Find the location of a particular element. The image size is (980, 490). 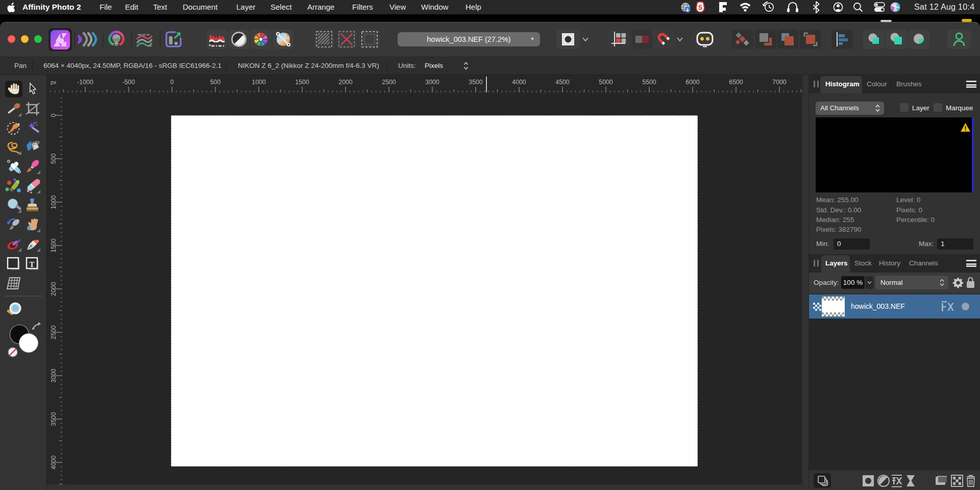

svg-text: T is located at coordinates (32, 264).